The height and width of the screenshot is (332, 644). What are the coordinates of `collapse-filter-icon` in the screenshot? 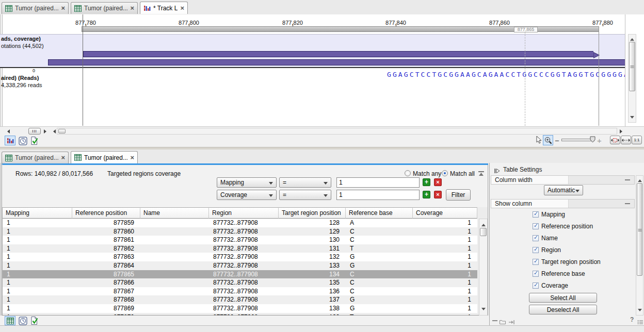 It's located at (481, 174).